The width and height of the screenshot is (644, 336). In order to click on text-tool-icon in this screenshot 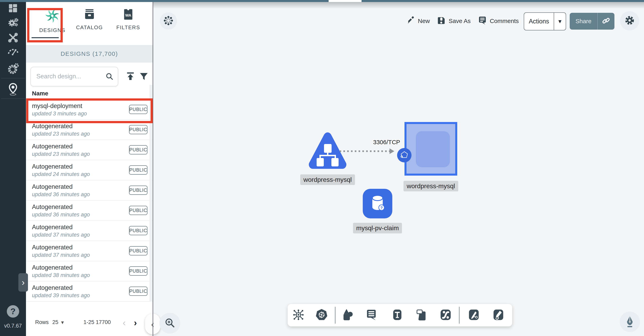, I will do `click(398, 315)`.